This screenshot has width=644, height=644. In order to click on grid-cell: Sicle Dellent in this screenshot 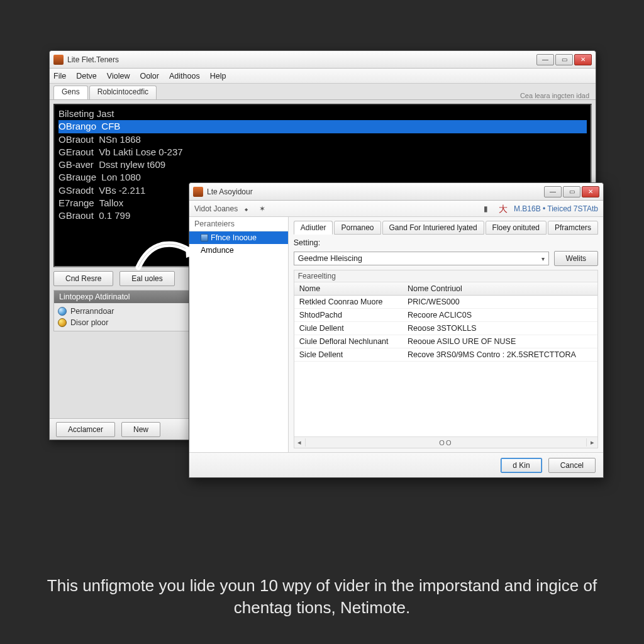, I will do `click(348, 355)`.